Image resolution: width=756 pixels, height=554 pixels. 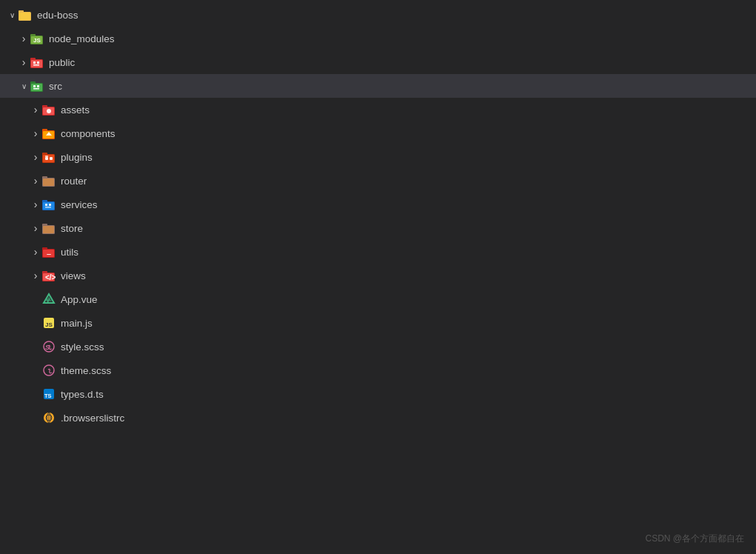 What do you see at coordinates (378, 62) in the screenshot?
I see `tree-item-public: public` at bounding box center [378, 62].